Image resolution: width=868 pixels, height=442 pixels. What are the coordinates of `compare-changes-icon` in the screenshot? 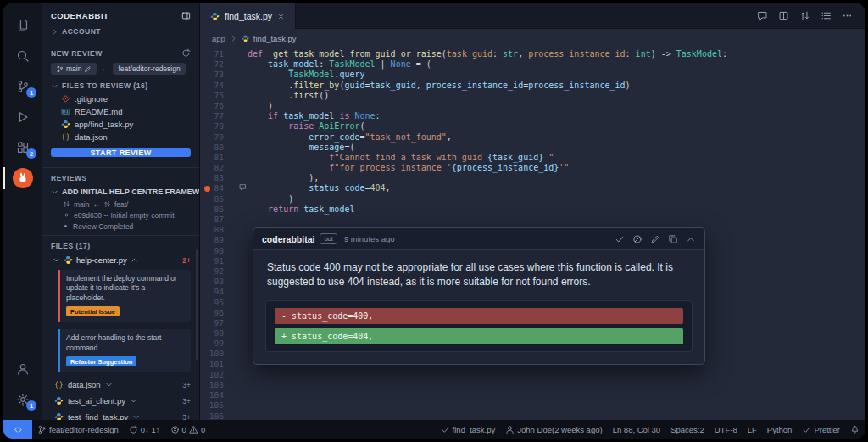 It's located at (805, 15).